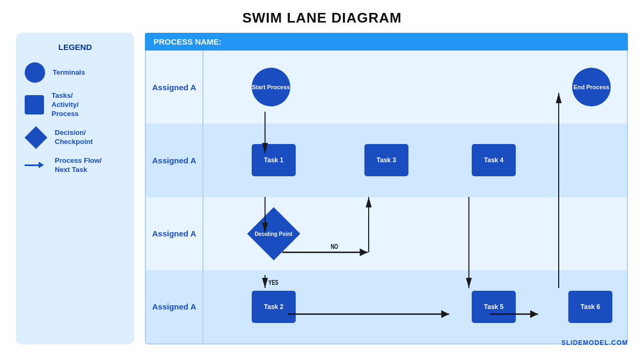  Describe the element at coordinates (494, 307) in the screenshot. I see `task5-box: Task 5` at that location.